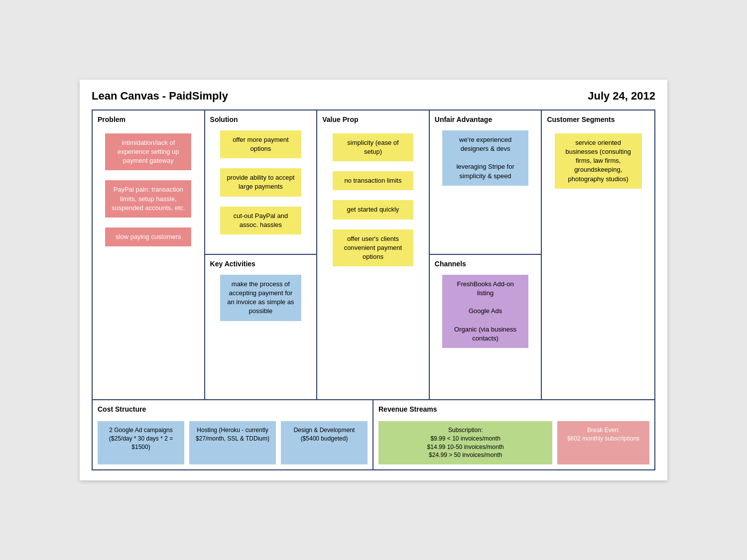 The height and width of the screenshot is (560, 747). What do you see at coordinates (598, 262) in the screenshot?
I see `segments-notes: service oriented businesses (consulting …` at bounding box center [598, 262].